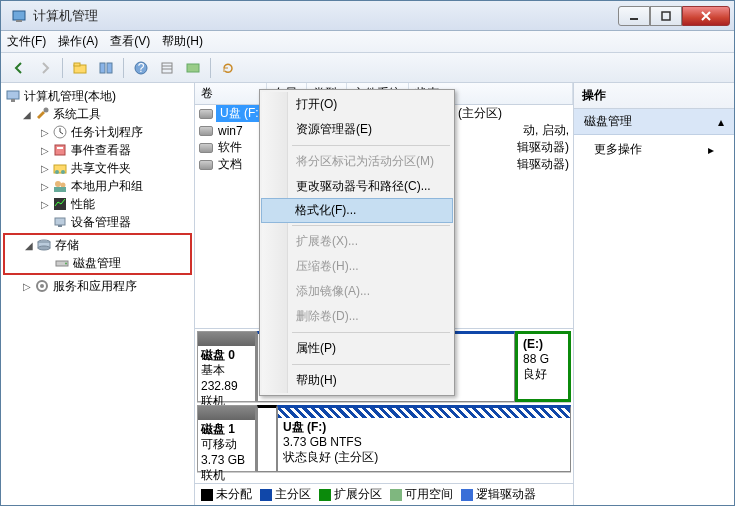  Describe the element at coordinates (226, 387) in the screenshot. I see `disk-size: 232.89` at that location.